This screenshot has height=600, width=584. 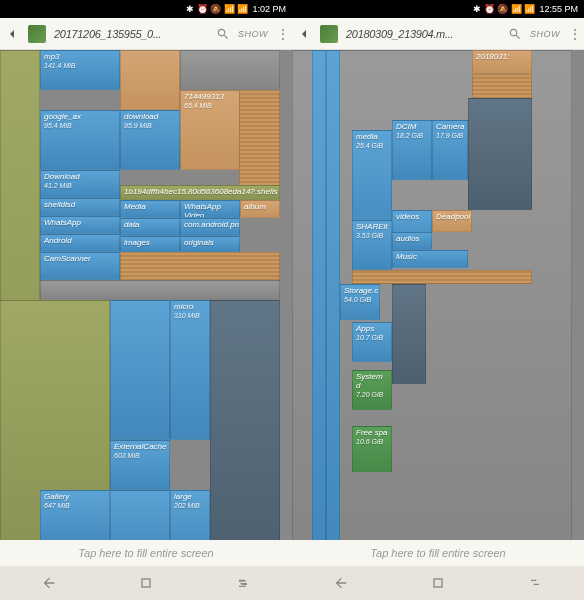 What do you see at coordinates (212, 224) in the screenshot?
I see `block-label: com.android.provi` at bounding box center [212, 224].